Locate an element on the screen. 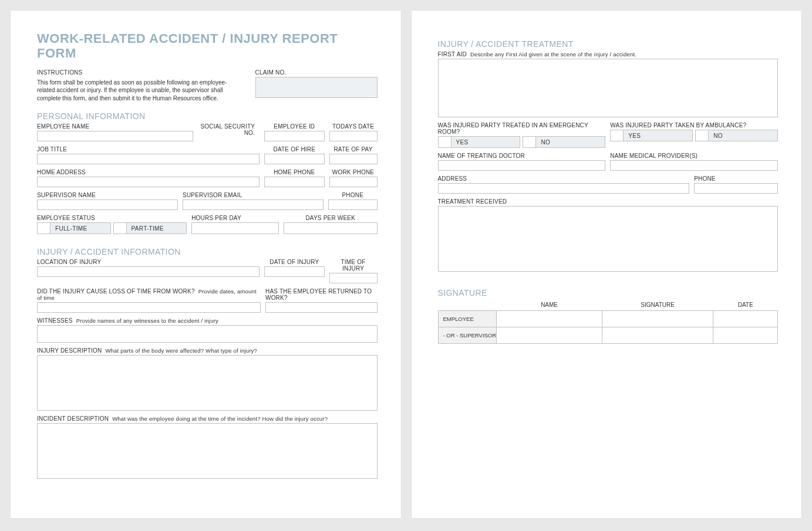 The image size is (812, 531). treatment-received-input is located at coordinates (608, 239).